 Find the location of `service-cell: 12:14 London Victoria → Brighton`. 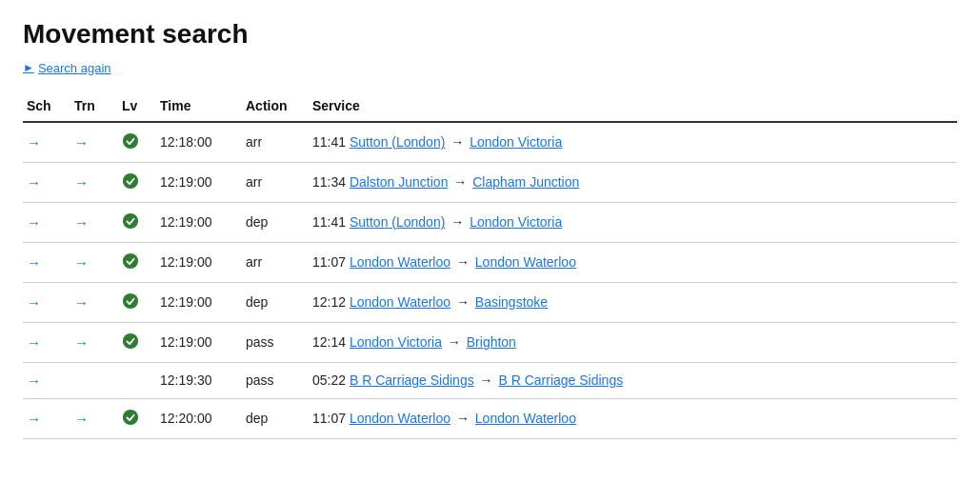

service-cell: 12:14 London Victoria → Brighton is located at coordinates (632, 342).